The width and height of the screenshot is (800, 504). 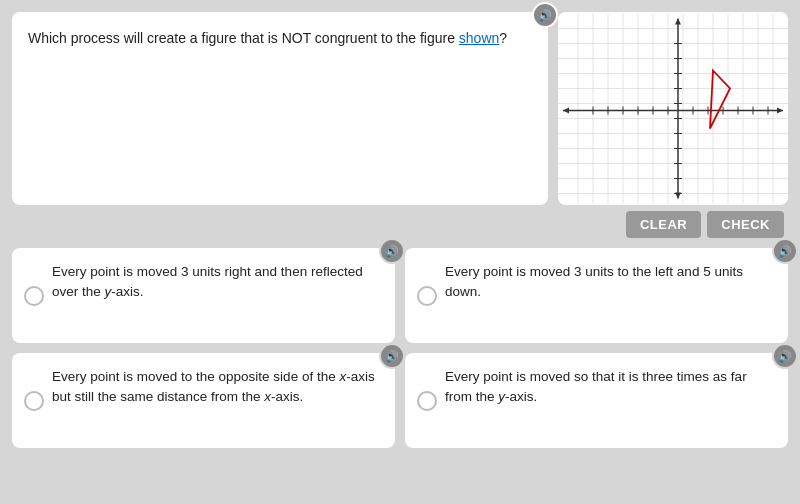 I want to click on question-text-after: ?, so click(x=503, y=38).